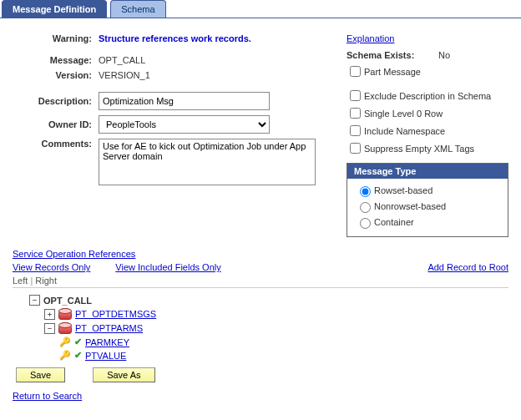  Describe the element at coordinates (46, 281) in the screenshot. I see `right-toggle: Right` at that location.